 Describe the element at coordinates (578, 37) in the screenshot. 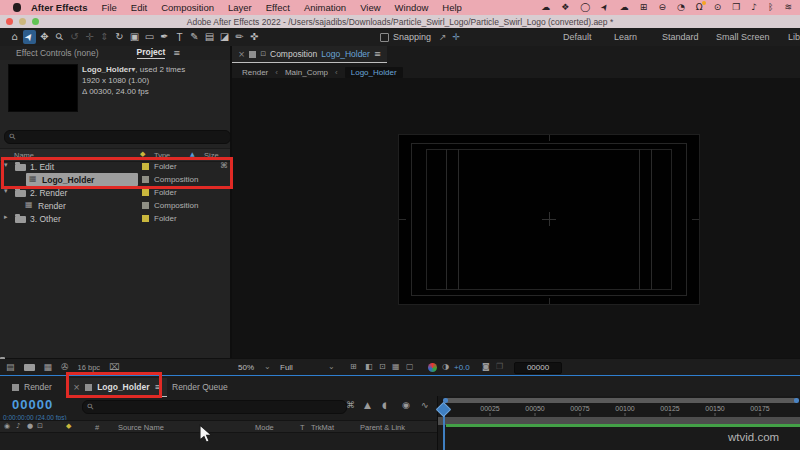

I see `workspace-default: Default` at that location.